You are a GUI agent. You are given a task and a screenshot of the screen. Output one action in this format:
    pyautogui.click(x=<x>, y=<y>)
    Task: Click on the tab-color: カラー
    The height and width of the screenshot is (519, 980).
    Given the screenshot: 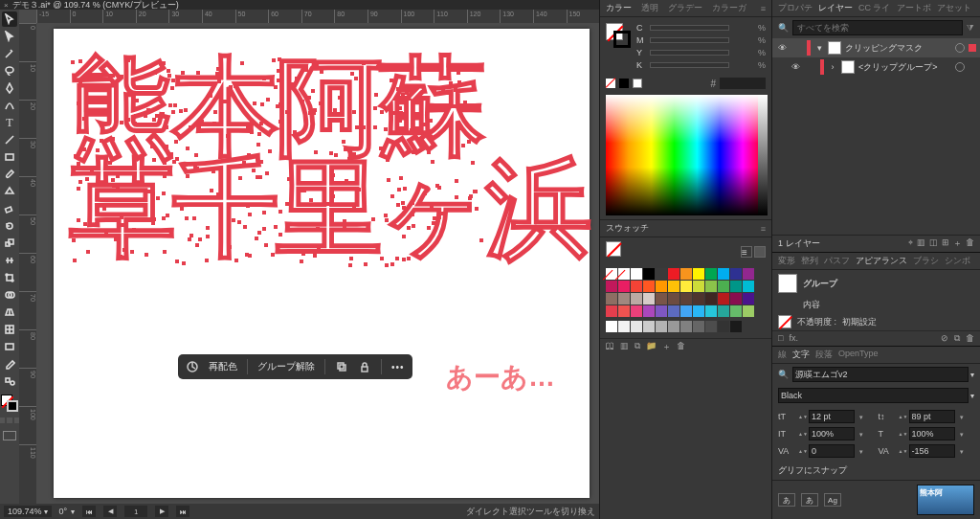 What is the action you would take?
    pyautogui.click(x=618, y=8)
    